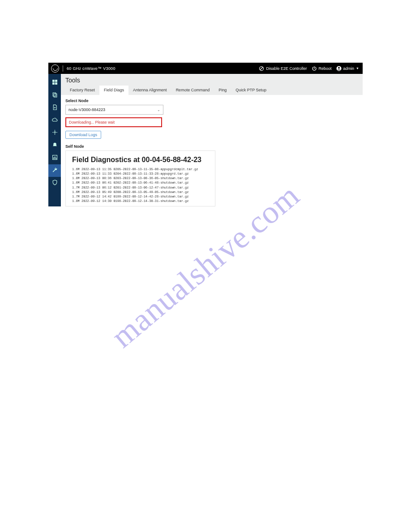 The width and height of the screenshot is (411, 532). I want to click on wrench-icon, so click(55, 171).